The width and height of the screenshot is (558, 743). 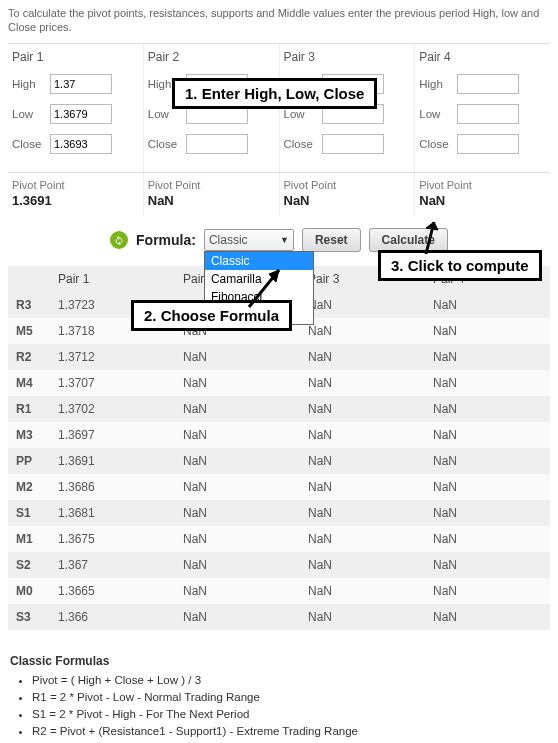 What do you see at coordinates (279, 539) in the screenshot?
I see `table-row: M11.3675NaNNaNNaN` at bounding box center [279, 539].